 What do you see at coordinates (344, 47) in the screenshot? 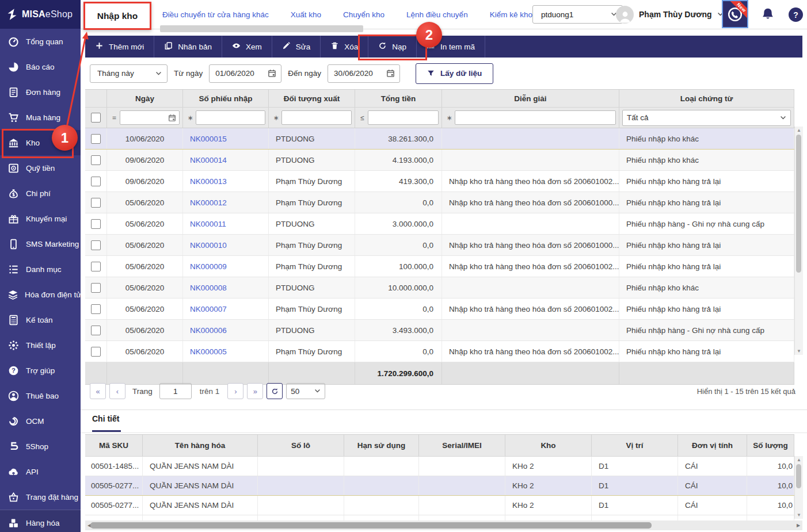
I see `toolbar-button-trash: Xóa` at bounding box center [344, 47].